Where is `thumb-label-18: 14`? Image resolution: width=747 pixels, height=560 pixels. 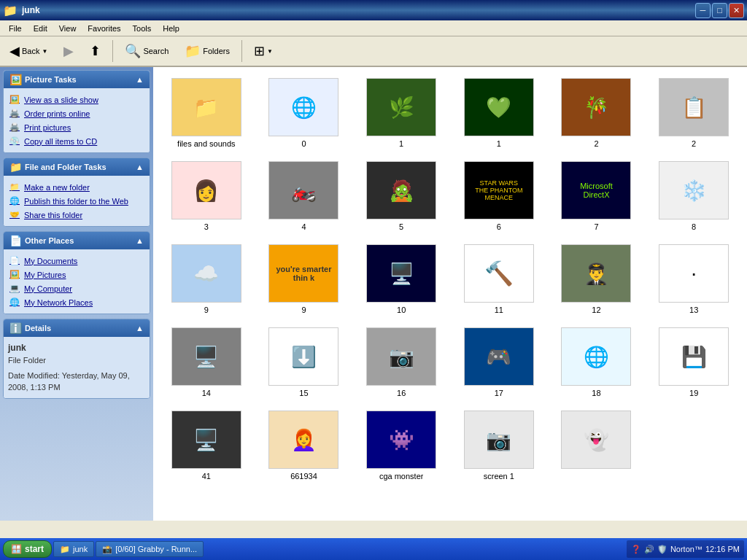 thumb-label-18: 14 is located at coordinates (206, 393).